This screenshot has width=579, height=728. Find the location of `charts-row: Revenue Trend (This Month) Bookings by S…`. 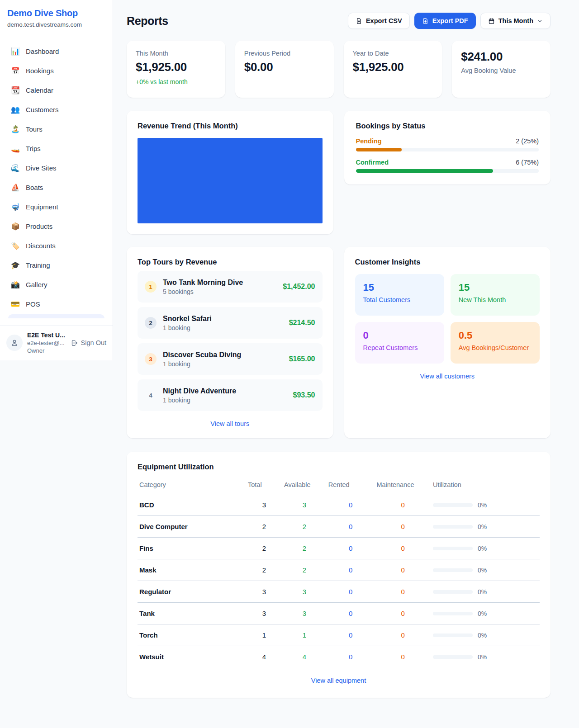

charts-row: Revenue Trend (This Month) Bookings by S… is located at coordinates (338, 173).